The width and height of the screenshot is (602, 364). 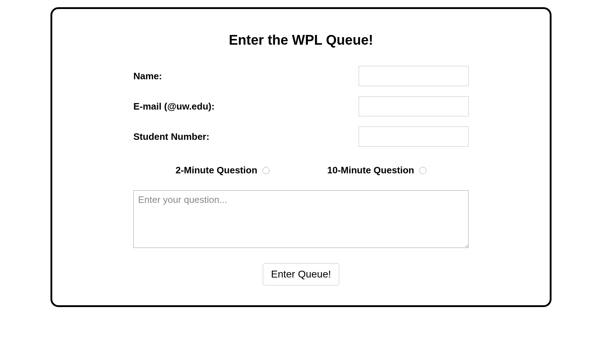 What do you see at coordinates (172, 137) in the screenshot?
I see `student-number-label: Student Number:` at bounding box center [172, 137].